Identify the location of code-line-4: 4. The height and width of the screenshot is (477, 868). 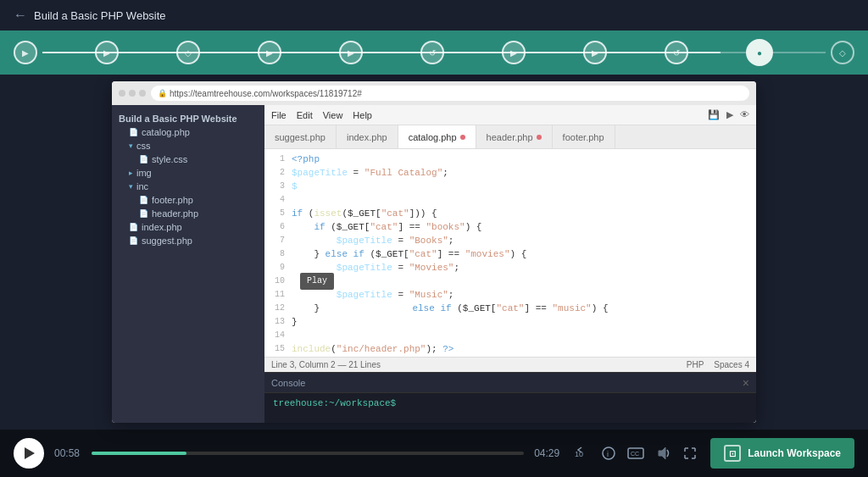
(510, 200).